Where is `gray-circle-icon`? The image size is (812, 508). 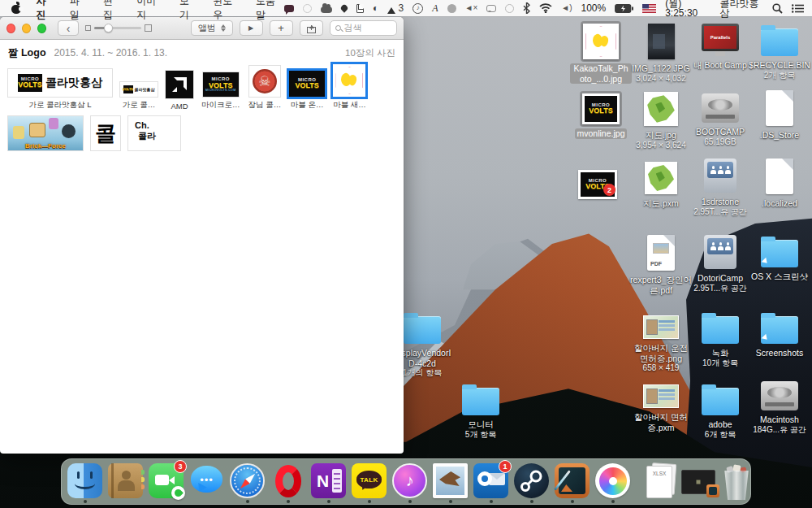
gray-circle-icon is located at coordinates (451, 8).